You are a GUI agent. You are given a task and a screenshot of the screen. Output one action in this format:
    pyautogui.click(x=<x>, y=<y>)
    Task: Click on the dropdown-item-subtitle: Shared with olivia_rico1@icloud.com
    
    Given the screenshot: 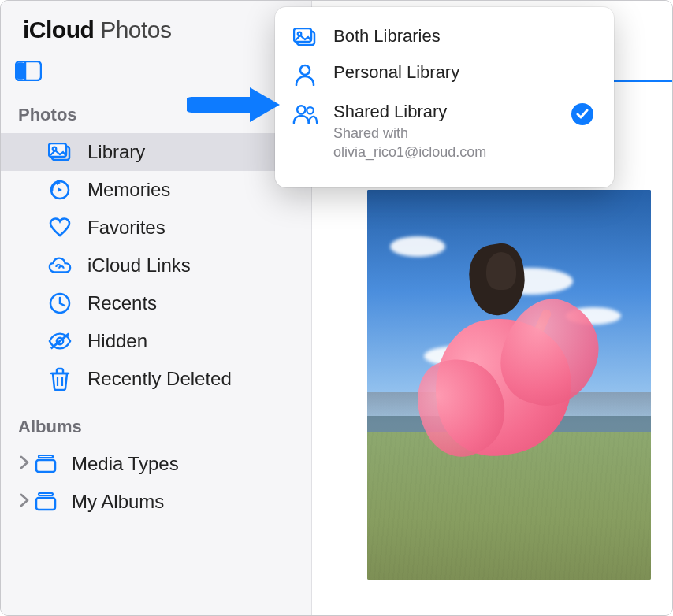 What is the action you would take?
    pyautogui.click(x=444, y=143)
    